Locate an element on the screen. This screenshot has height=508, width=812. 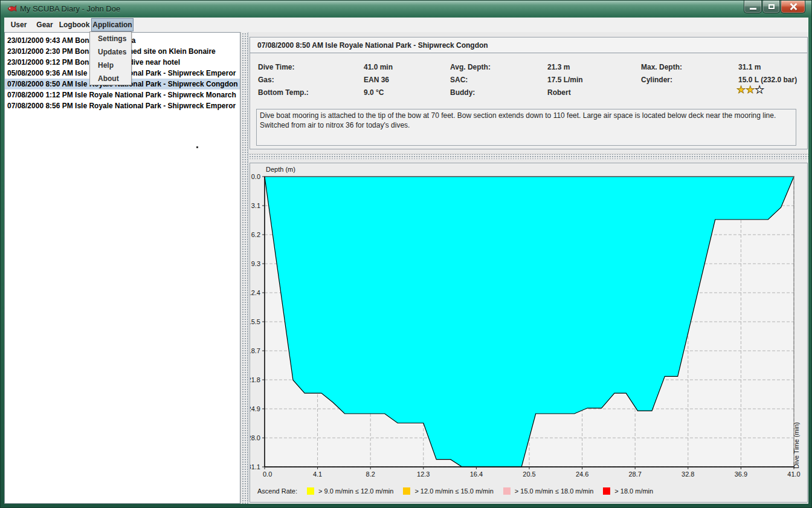
horizontal-splitter is located at coordinates (528, 156).